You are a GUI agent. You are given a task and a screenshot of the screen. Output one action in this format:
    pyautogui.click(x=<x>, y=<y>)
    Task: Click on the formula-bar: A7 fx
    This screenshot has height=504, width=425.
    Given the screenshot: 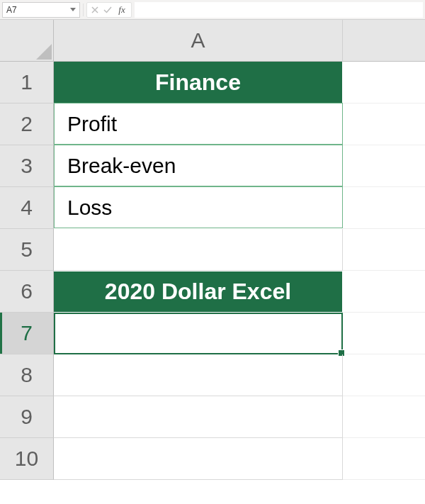 What is the action you would take?
    pyautogui.click(x=212, y=10)
    